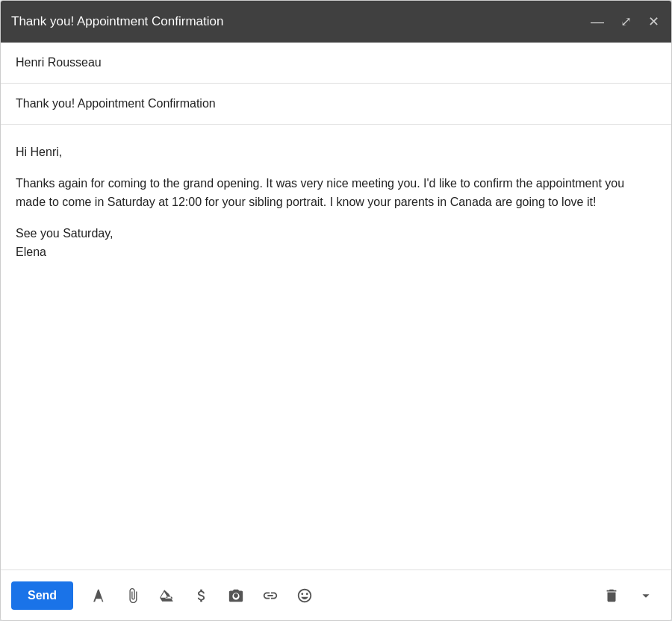 The height and width of the screenshot is (621, 672). What do you see at coordinates (99, 596) in the screenshot?
I see `font-button` at bounding box center [99, 596].